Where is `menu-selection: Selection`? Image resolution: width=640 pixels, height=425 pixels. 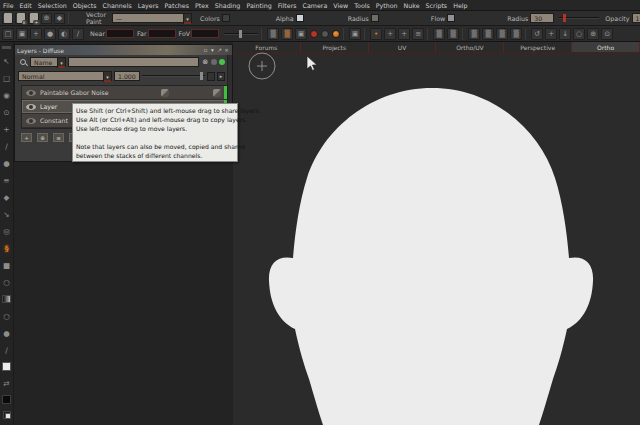
menu-selection: Selection is located at coordinates (52, 6).